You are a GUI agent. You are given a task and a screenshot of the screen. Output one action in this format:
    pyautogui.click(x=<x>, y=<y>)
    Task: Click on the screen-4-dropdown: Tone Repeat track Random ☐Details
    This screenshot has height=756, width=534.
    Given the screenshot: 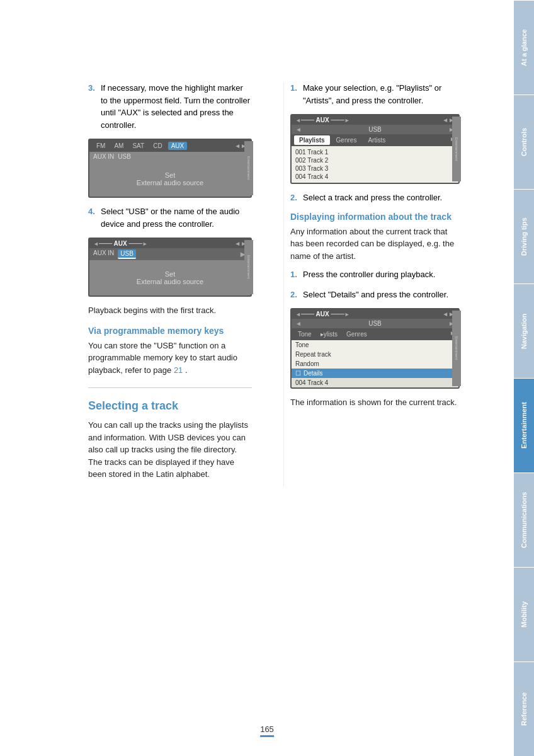 What is the action you would take?
    pyautogui.click(x=375, y=359)
    